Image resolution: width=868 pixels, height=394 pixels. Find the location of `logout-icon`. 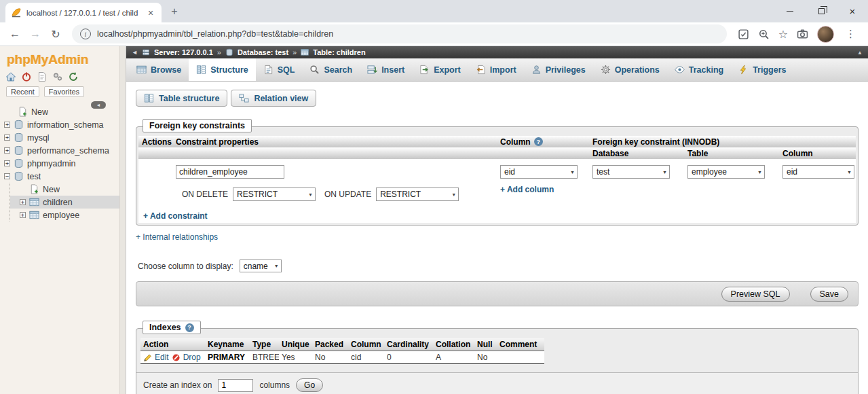

logout-icon is located at coordinates (26, 77).